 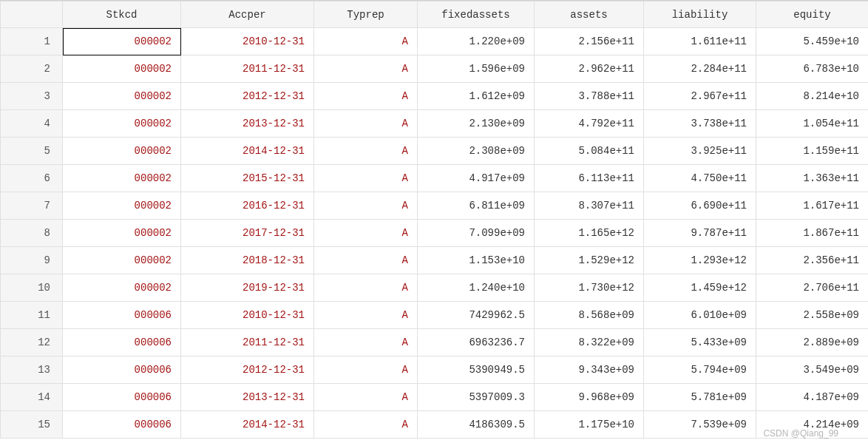 I want to click on cell-fixedassets: 6963236.7, so click(x=476, y=343).